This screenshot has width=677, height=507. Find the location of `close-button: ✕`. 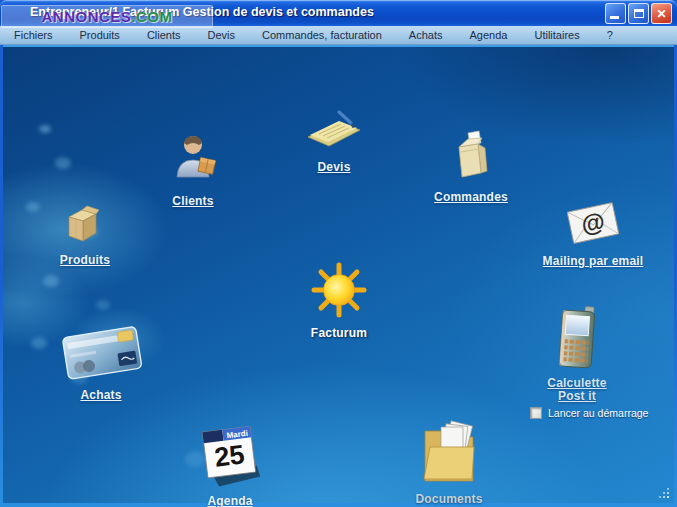

close-button: ✕ is located at coordinates (662, 14).